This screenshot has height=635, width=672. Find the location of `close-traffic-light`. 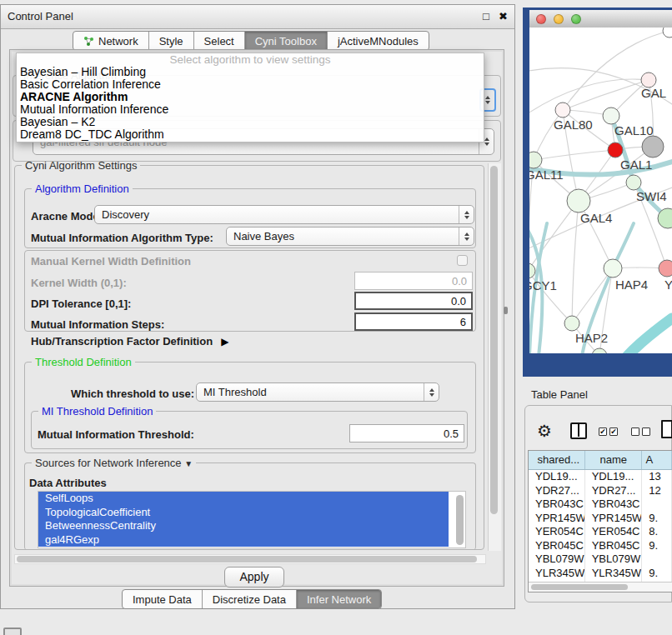

close-traffic-light is located at coordinates (541, 19).